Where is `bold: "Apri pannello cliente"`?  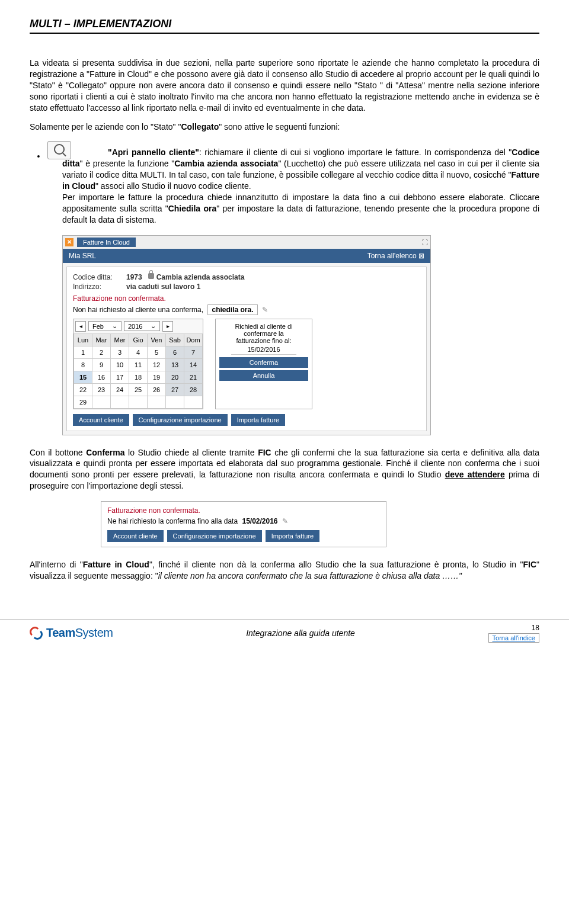
bold: "Apri pannello cliente" is located at coordinates (154, 152).